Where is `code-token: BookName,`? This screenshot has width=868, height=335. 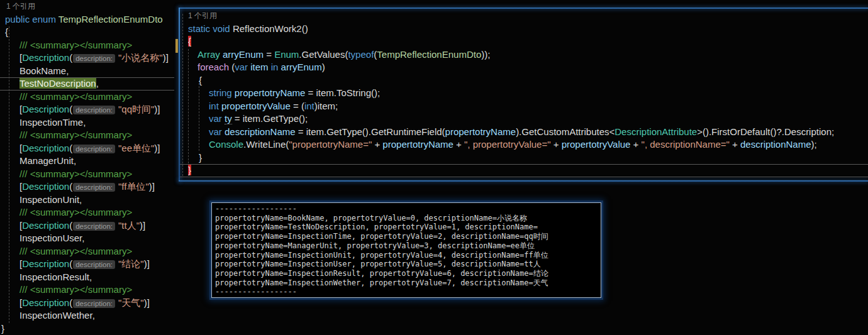
code-token: BookName, is located at coordinates (44, 70).